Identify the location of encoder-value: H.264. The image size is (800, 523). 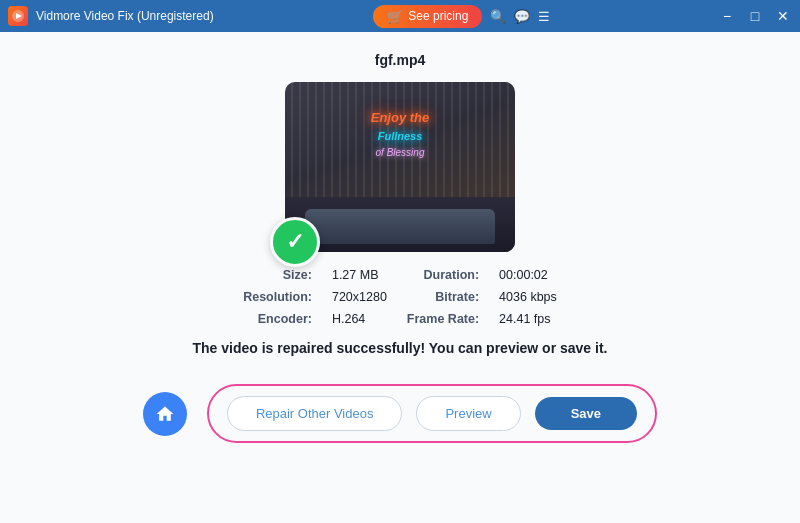
(360, 319).